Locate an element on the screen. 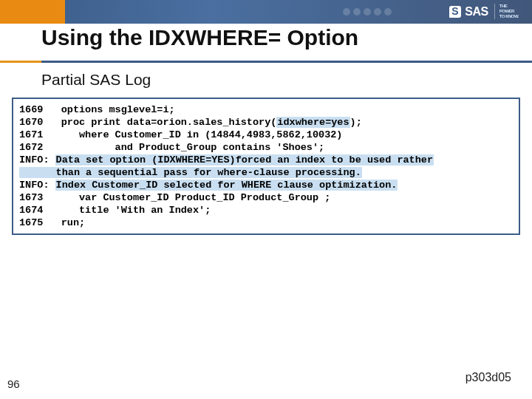 This screenshot has width=532, height=399. brand-tagline: THE POWER TO KNOW. is located at coordinates (507, 12).